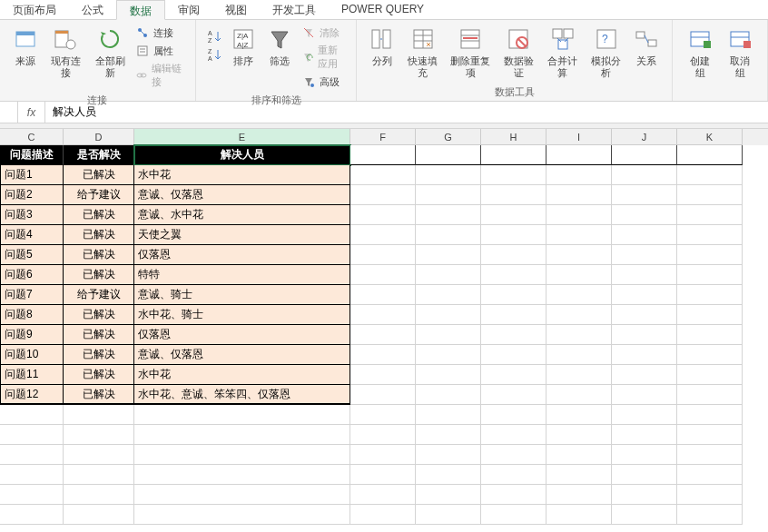 This screenshot has height=532, width=768. Describe the element at coordinates (740, 52) in the screenshot. I see `ungroup-button: 取消组` at that location.